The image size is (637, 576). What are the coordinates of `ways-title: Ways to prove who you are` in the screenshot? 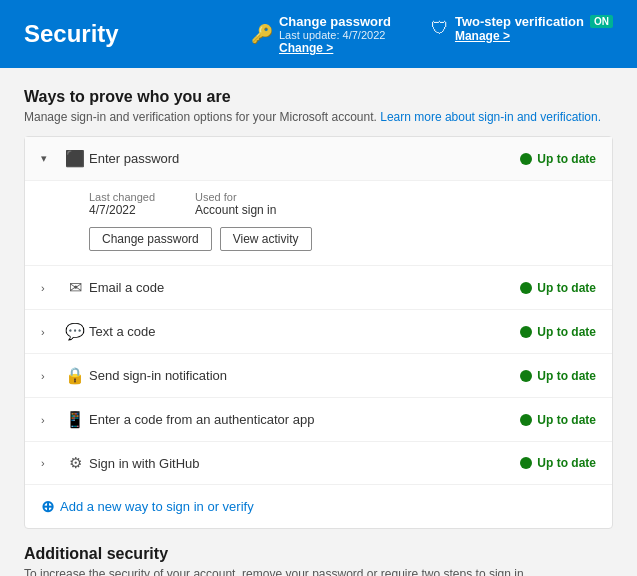 It's located at (318, 97).